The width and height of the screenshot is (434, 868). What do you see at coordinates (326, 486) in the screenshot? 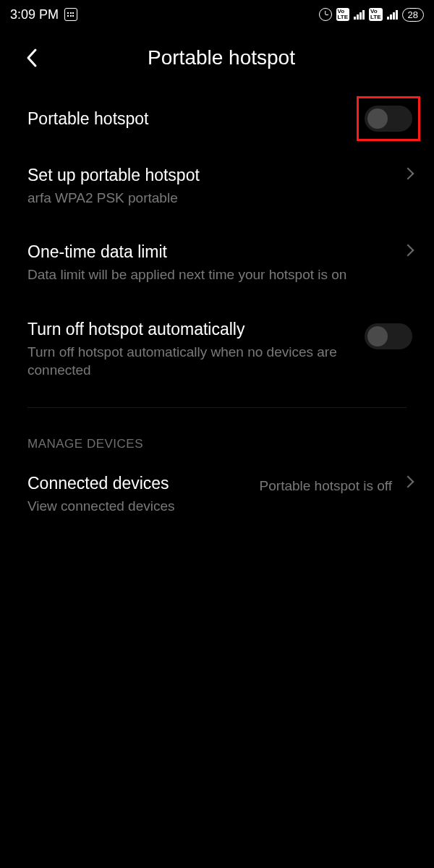
I see `connected-value: Portable hotspot is off` at bounding box center [326, 486].